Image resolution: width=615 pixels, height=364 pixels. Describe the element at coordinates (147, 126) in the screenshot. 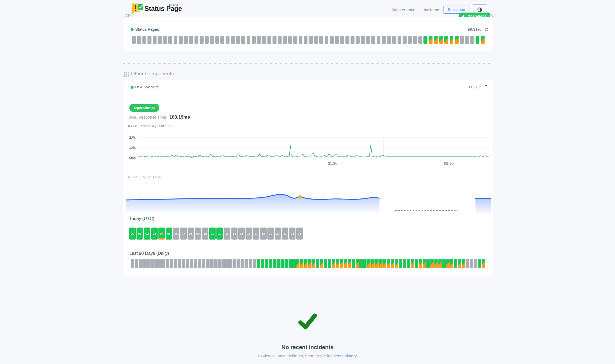

I see `chart1-label: RESP. LAST 24H (1-MIN)` at that location.